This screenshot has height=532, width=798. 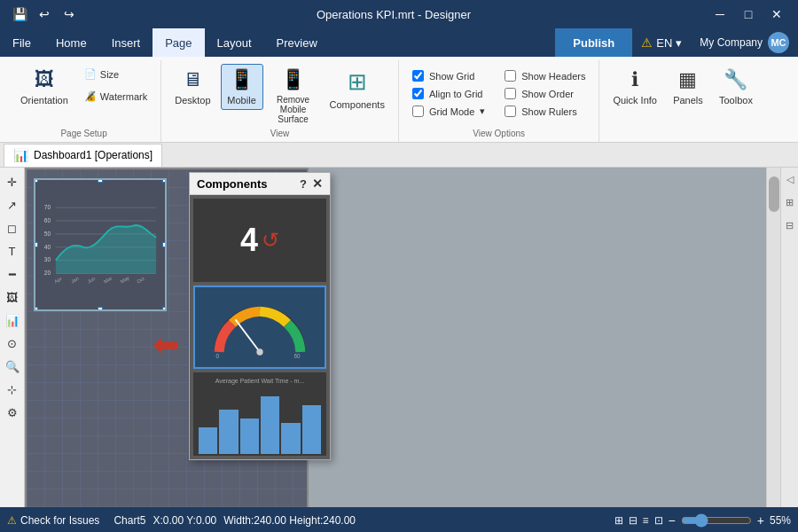 What do you see at coordinates (449, 76) in the screenshot?
I see `show-grid-option: Show Grid` at bounding box center [449, 76].